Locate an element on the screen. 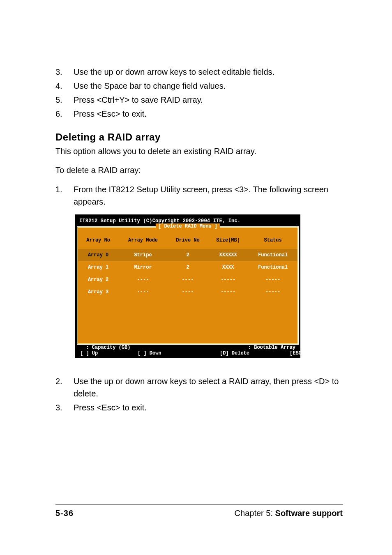 This screenshot has width=392, height=555. footer-capacity: : Capacity (GB) is located at coordinates (161, 348).